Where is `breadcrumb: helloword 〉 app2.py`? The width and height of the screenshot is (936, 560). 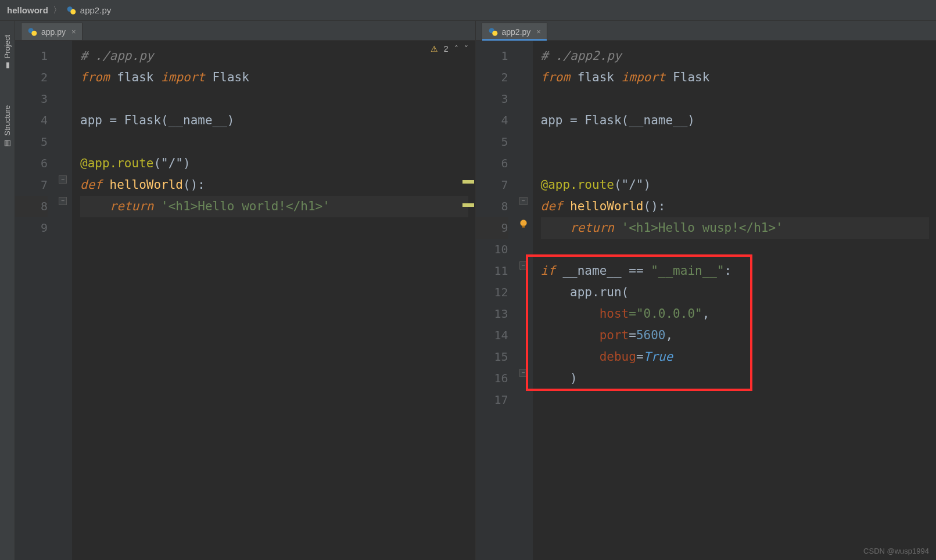
breadcrumb: helloword 〉 app2.py is located at coordinates (468, 10).